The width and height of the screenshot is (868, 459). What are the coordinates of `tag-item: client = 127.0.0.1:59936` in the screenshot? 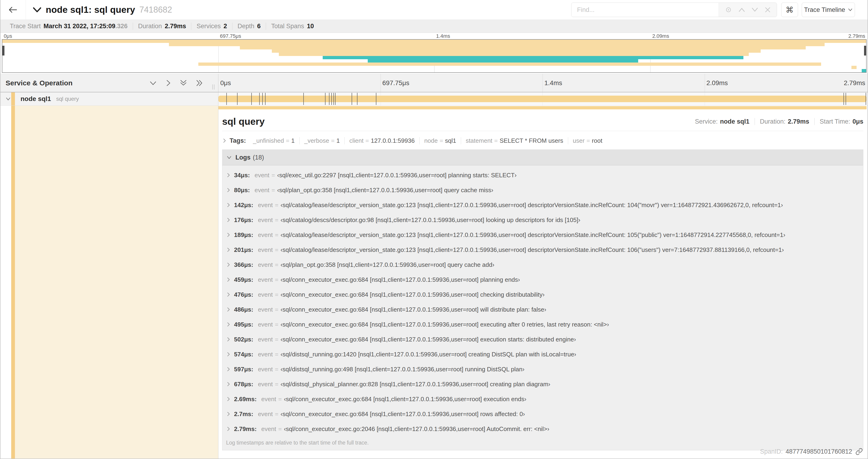 It's located at (382, 141).